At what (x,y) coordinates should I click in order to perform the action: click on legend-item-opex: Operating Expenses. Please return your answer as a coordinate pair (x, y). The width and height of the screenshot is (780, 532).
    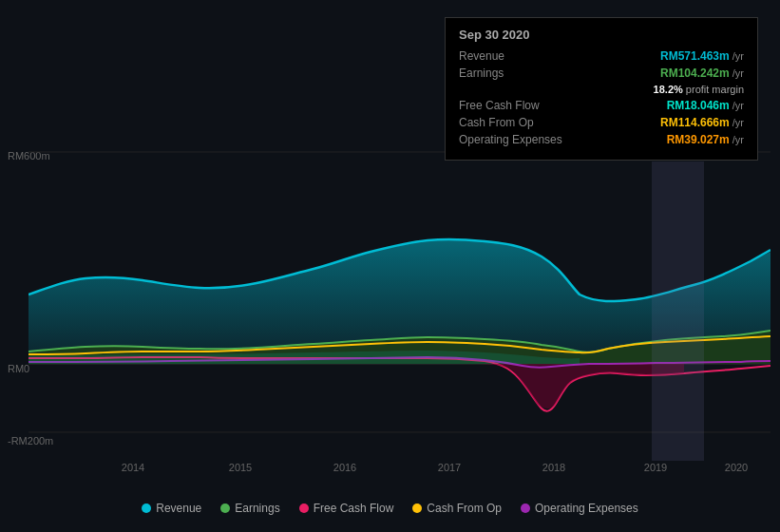
    Looking at the image, I should click on (580, 508).